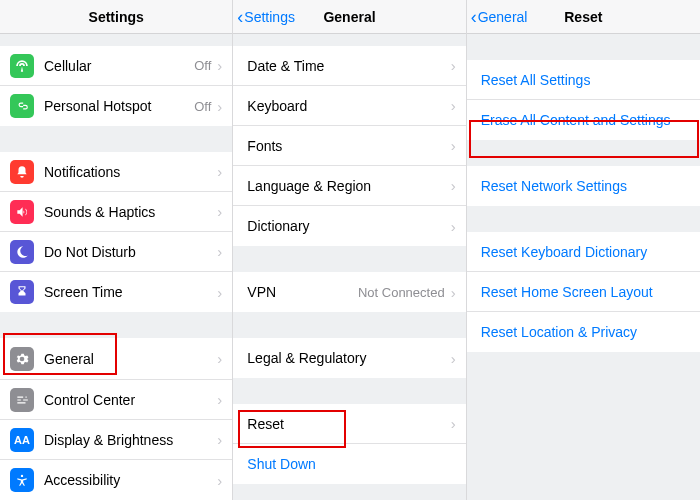  Describe the element at coordinates (349, 17) in the screenshot. I see `nav-bar: ‹ Settings General` at that location.